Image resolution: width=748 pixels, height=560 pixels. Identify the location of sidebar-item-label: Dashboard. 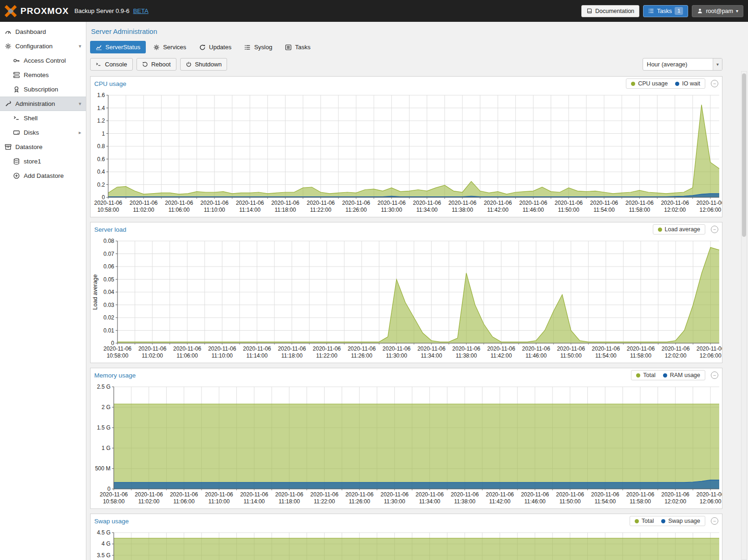
(31, 32).